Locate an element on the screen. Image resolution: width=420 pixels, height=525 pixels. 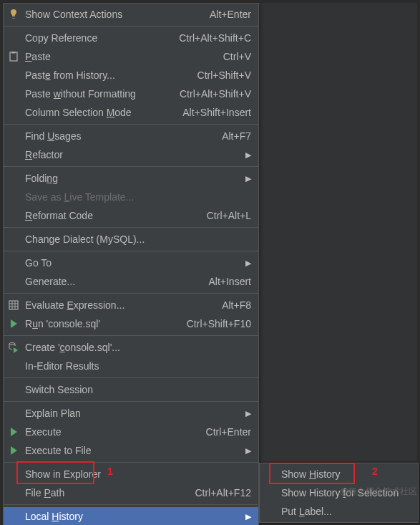
file-path-shortcut: Ctrl+Alt+F12 is located at coordinates (223, 493).